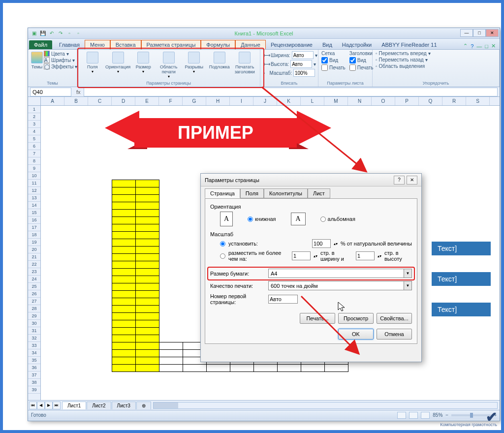 This screenshot has height=433, width=504. Describe the element at coordinates (34, 272) in the screenshot. I see `row-header: 23` at that location.